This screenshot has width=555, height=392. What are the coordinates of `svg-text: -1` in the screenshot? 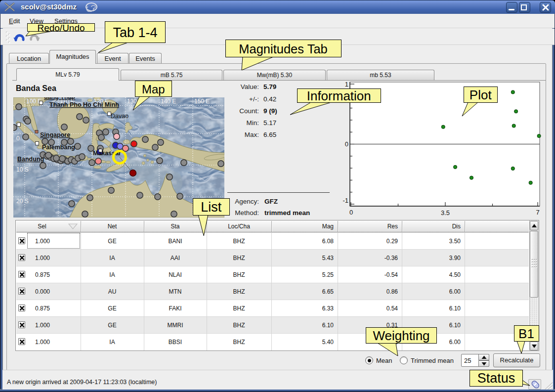 It's located at (345, 201).